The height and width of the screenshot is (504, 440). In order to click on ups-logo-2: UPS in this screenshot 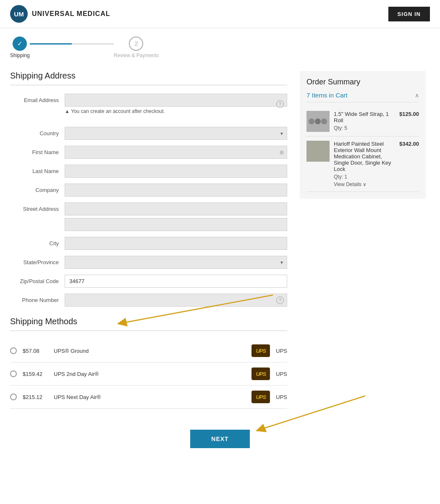, I will do `click(261, 374)`.